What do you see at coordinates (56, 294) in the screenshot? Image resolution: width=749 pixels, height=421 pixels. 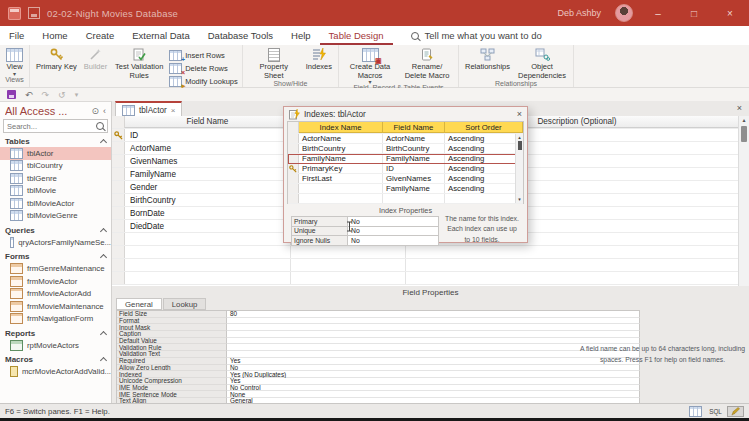 I see `nav-item-frmmovieactoradd: frmMovieActorAdd` at bounding box center [56, 294].